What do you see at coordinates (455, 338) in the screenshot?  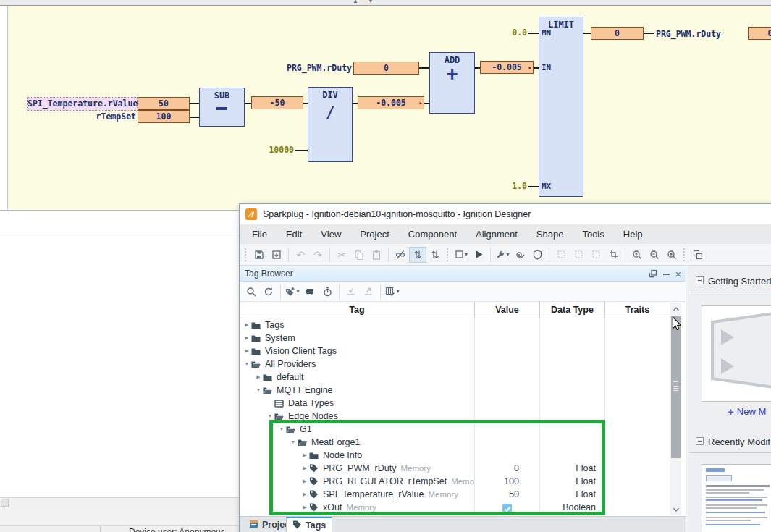 I see `tag-row-system: ▶System` at bounding box center [455, 338].